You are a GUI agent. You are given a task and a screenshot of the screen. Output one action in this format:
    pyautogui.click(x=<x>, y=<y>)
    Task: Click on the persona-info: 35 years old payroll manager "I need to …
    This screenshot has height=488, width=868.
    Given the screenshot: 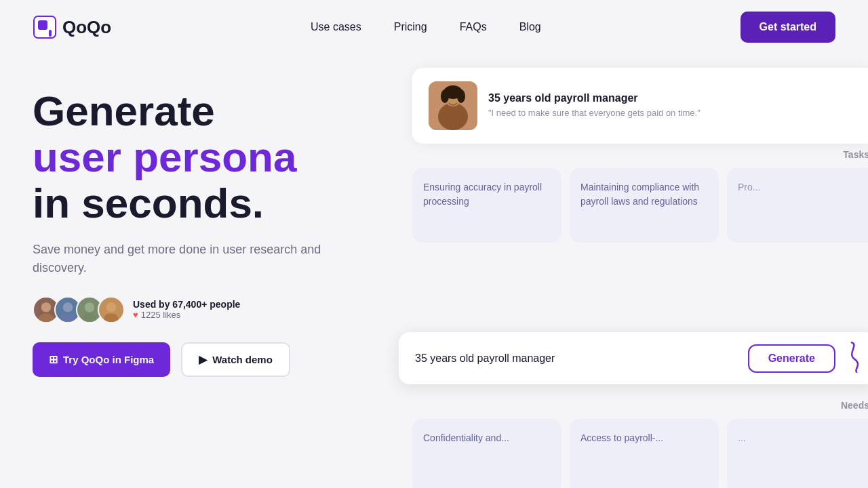 What is the action you would take?
    pyautogui.click(x=594, y=106)
    